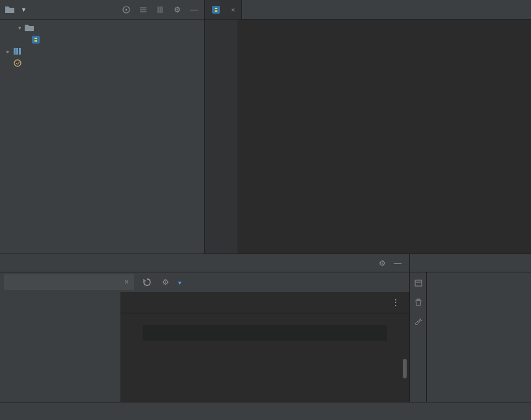 Image resolution: width=531 pixels, height=420 pixels. What do you see at coordinates (147, 282) in the screenshot?
I see `refresh-icon` at bounding box center [147, 282].